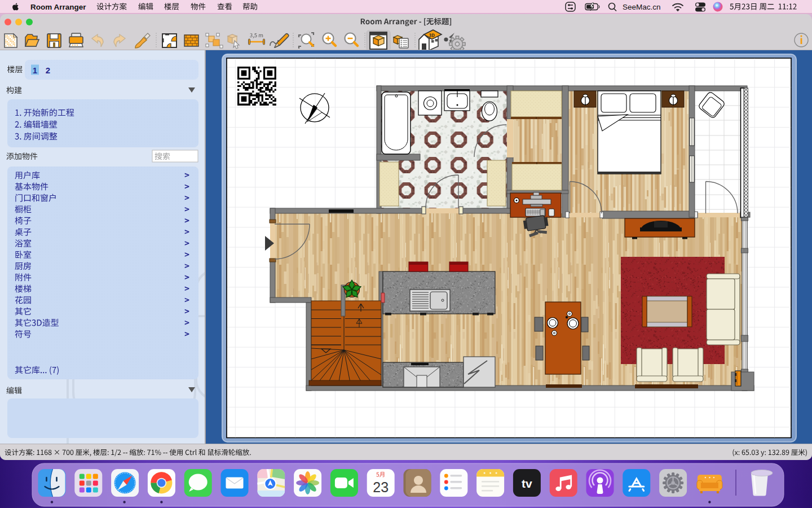 Image resolution: width=812 pixels, height=508 pixels. I want to click on svg-text: SeeMac.cn, so click(642, 7).